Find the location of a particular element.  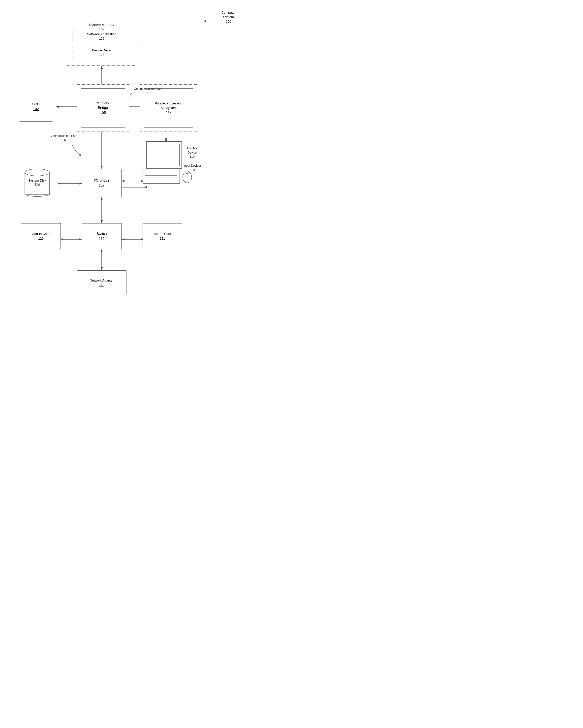

cp106-number: 106 is located at coordinates (63, 140).